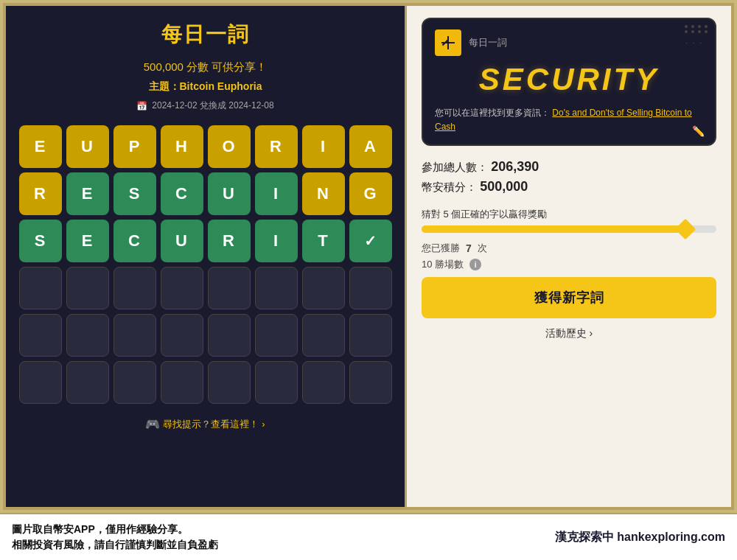 The height and width of the screenshot is (560, 737). I want to click on grid-cell-2-4: R, so click(229, 241).